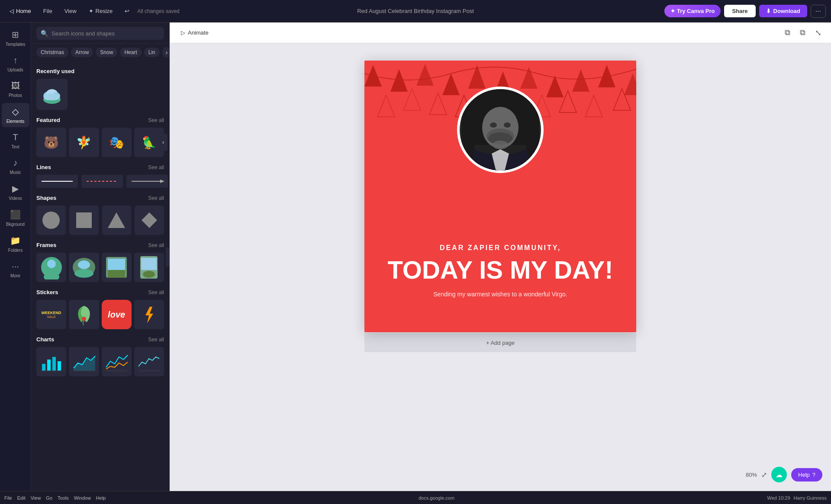 The height and width of the screenshot is (504, 831). What do you see at coordinates (156, 120) in the screenshot?
I see `featured-see-all: See all` at bounding box center [156, 120].